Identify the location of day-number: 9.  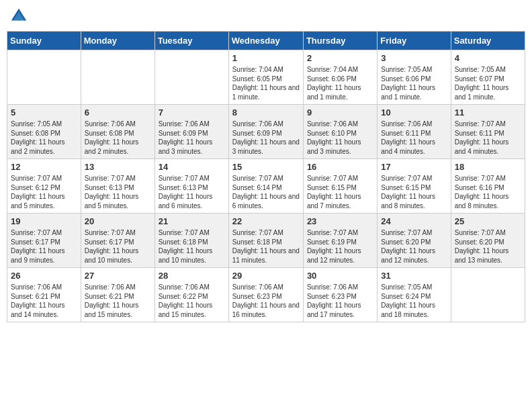
(340, 113).